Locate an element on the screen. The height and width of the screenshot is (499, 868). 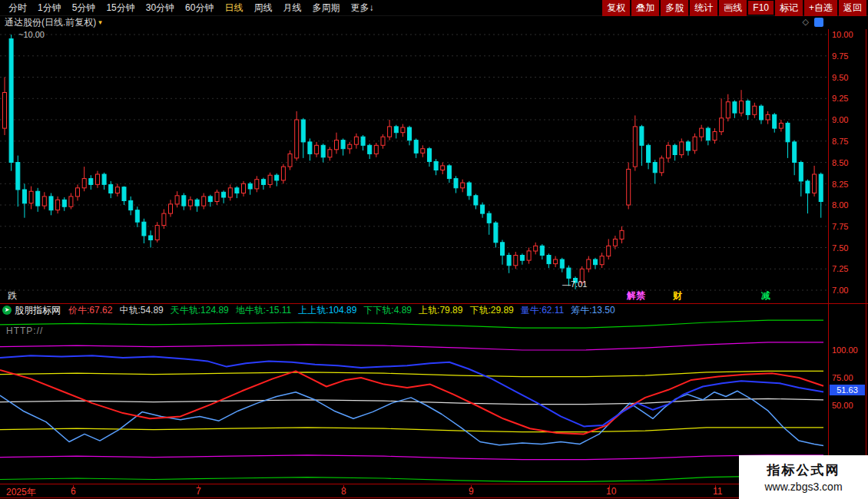
price-axis-label: 9.75 is located at coordinates (840, 56).